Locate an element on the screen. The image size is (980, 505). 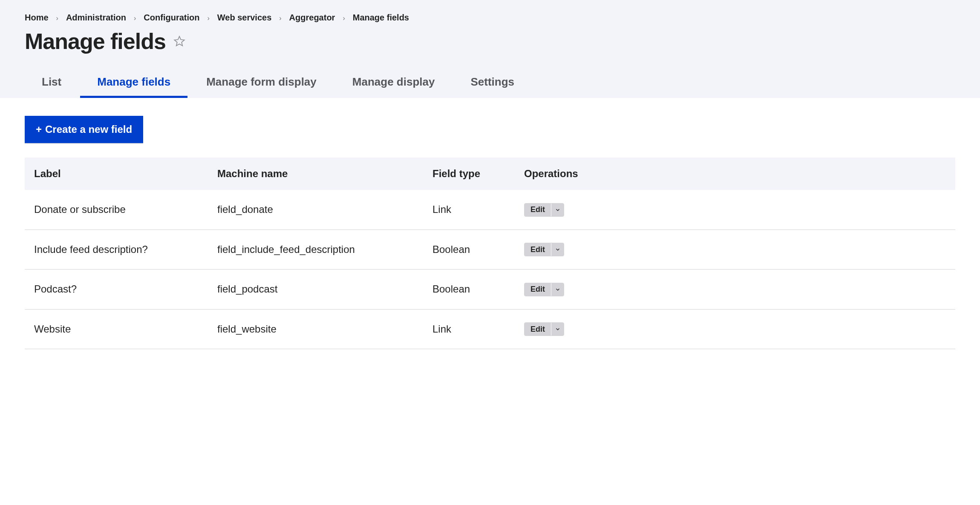
star-icon is located at coordinates (179, 41).